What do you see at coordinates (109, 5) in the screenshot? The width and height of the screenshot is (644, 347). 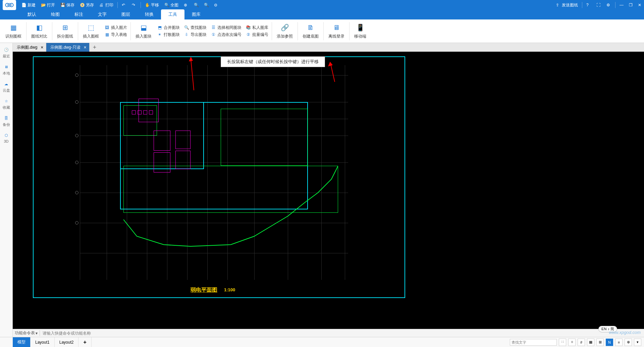 I see `print-label: 打印` at bounding box center [109, 5].